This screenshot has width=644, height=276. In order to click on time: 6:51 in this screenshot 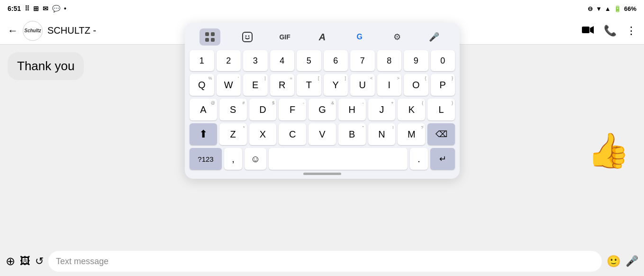, I will do `click(14, 9)`.